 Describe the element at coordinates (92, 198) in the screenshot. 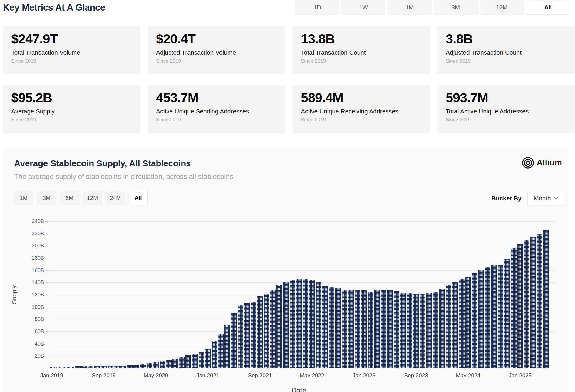

I see `chart-range-12m: 12M` at that location.